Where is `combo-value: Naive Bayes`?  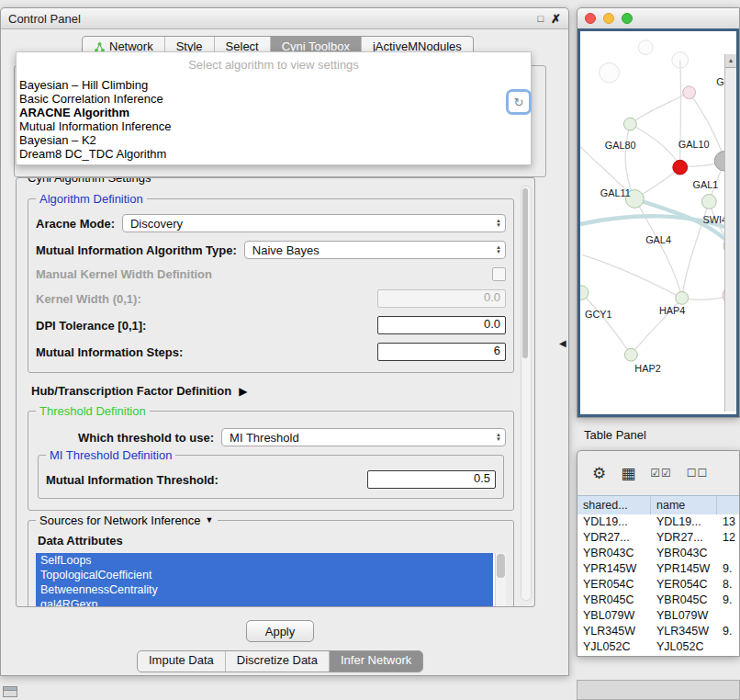
combo-value: Naive Bayes is located at coordinates (286, 250).